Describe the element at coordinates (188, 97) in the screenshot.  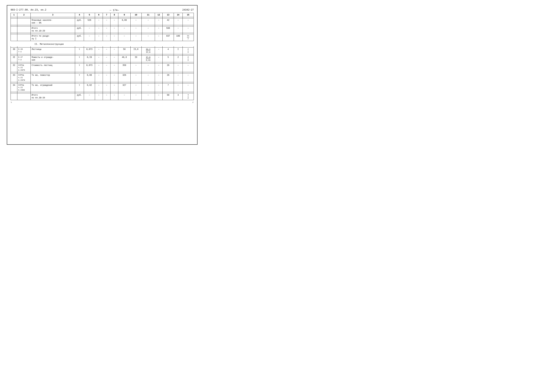
I see `table-cell-fraction: 42` at that location.